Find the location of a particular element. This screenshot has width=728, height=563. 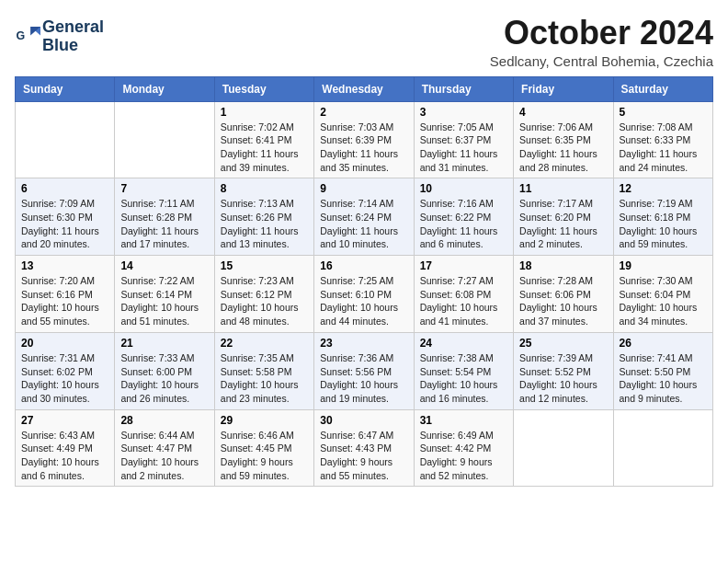

cell-info: Sunrise: 7:08 AMSunset: 6:33 PMDaylight:… is located at coordinates (658, 147).